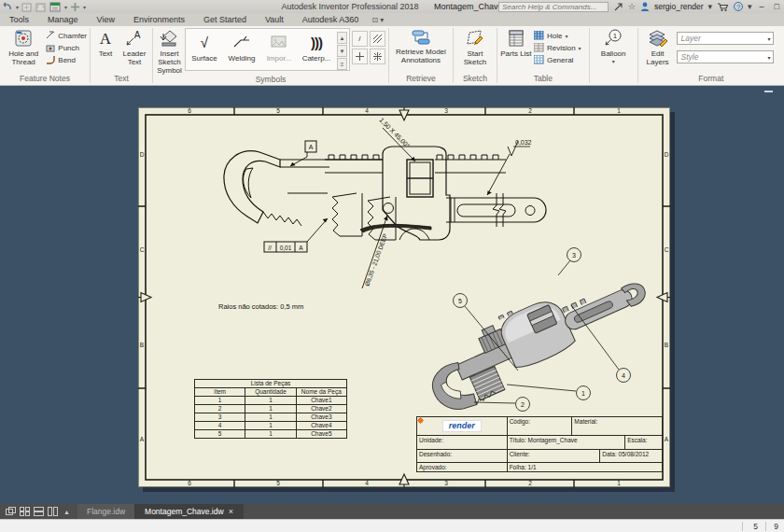  What do you see at coordinates (231, 511) in the screenshot?
I see `close-tab-icon: ×` at bounding box center [231, 511].